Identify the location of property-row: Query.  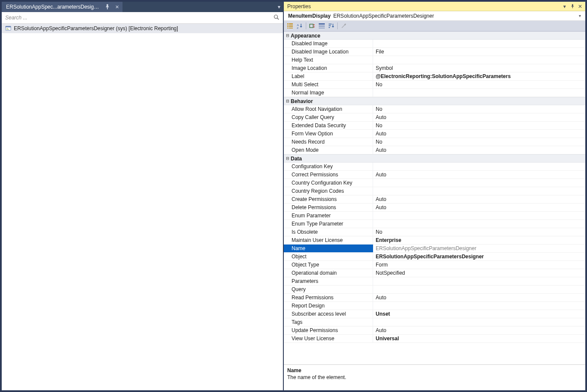
(435, 290).